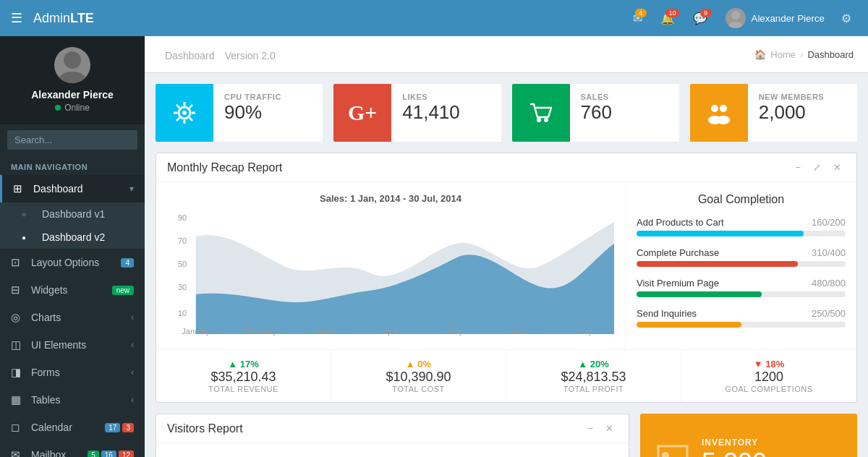 The image size is (868, 457). What do you see at coordinates (667, 314) in the screenshot?
I see `goal-name: Send Inquiries` at bounding box center [667, 314].